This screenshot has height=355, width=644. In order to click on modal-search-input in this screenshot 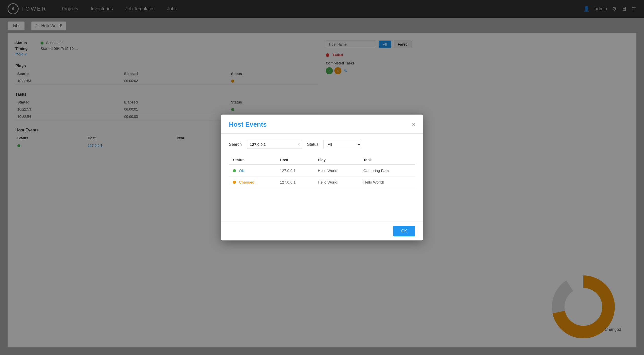, I will do `click(274, 145)`.